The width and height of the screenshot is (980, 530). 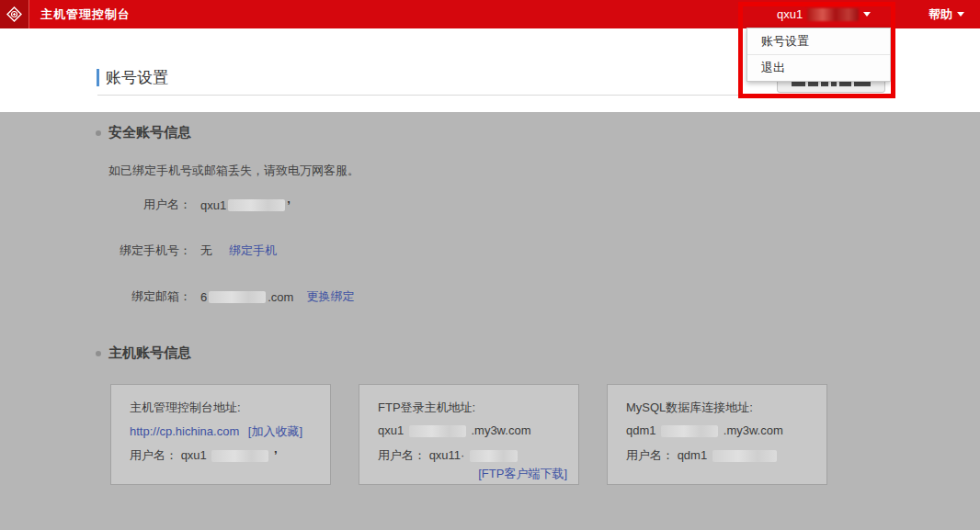 What do you see at coordinates (490, 15) in the screenshot?
I see `top-header: 主机管理控制台 qxu1 帮助` at bounding box center [490, 15].